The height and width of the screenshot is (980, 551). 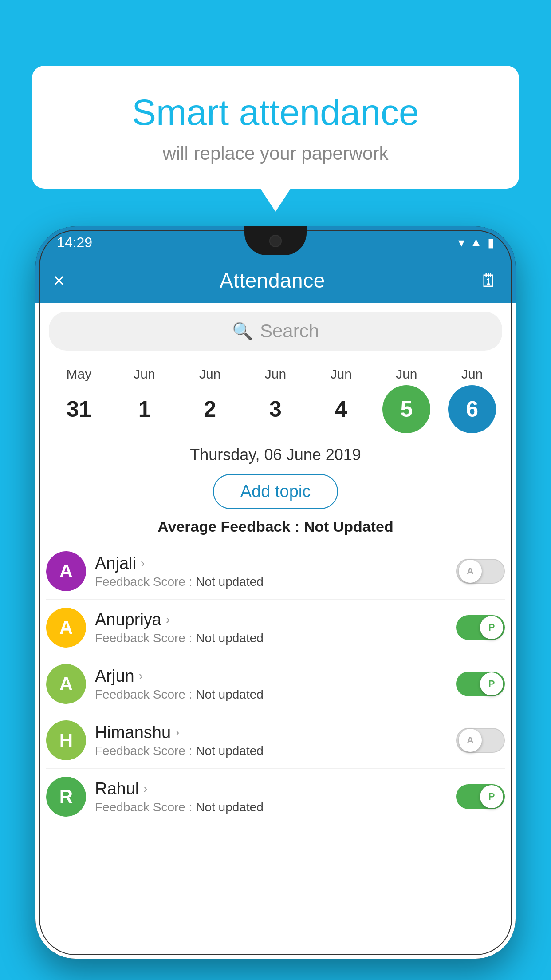 What do you see at coordinates (289, 331) in the screenshot?
I see `search-placeholder: Search` at bounding box center [289, 331].